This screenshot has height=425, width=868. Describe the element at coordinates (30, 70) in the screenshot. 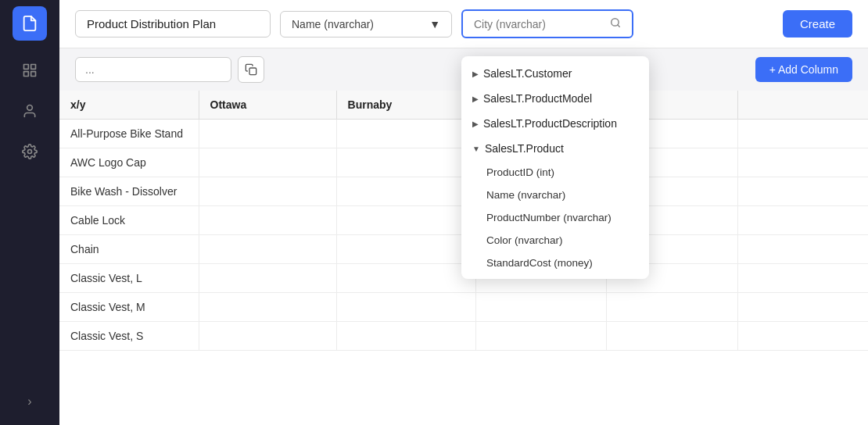

I see `grid-icon` at that location.